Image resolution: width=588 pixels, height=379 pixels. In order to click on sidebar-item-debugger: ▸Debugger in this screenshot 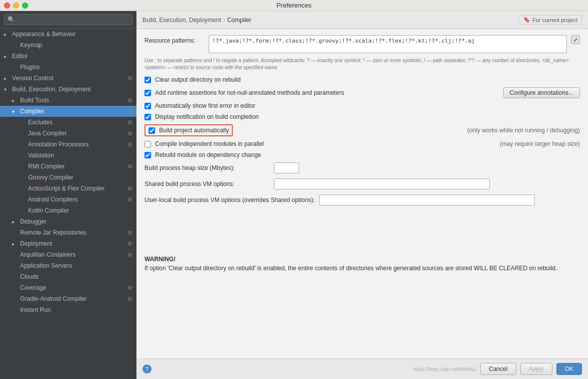, I will do `click(68, 222)`.